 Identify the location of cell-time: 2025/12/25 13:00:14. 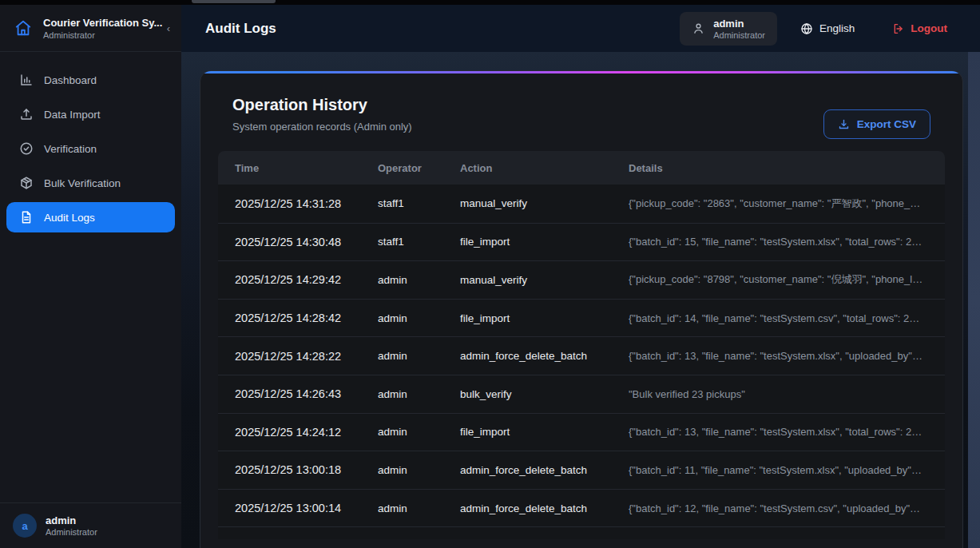
(289, 508).